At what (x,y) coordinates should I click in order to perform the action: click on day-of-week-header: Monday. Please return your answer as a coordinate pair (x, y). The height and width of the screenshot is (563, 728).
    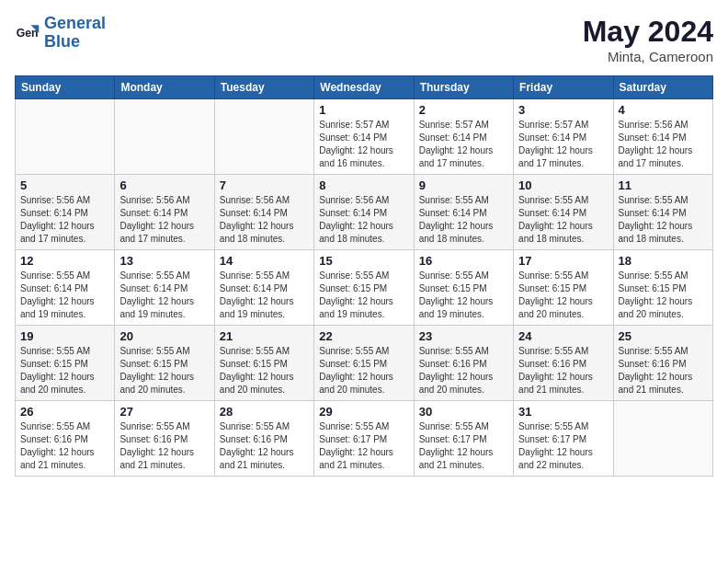
    Looking at the image, I should click on (165, 88).